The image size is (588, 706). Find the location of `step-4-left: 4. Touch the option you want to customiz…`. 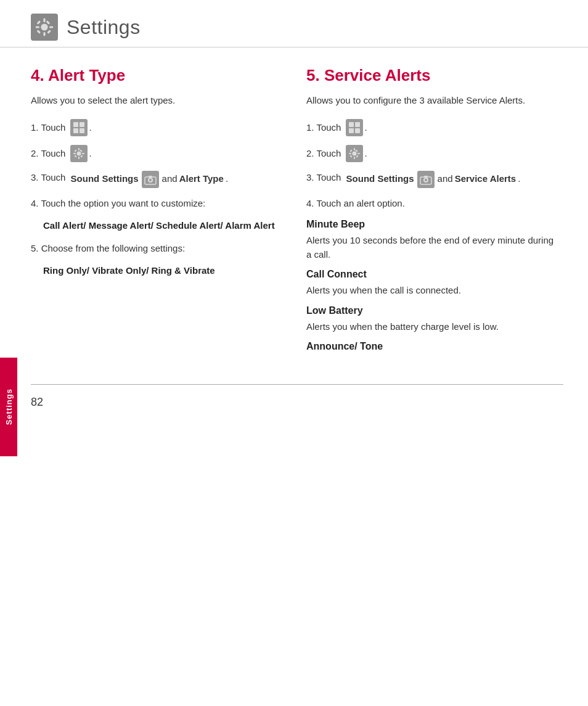

step-4-left: 4. Touch the option you want to customiz… is located at coordinates (157, 203).